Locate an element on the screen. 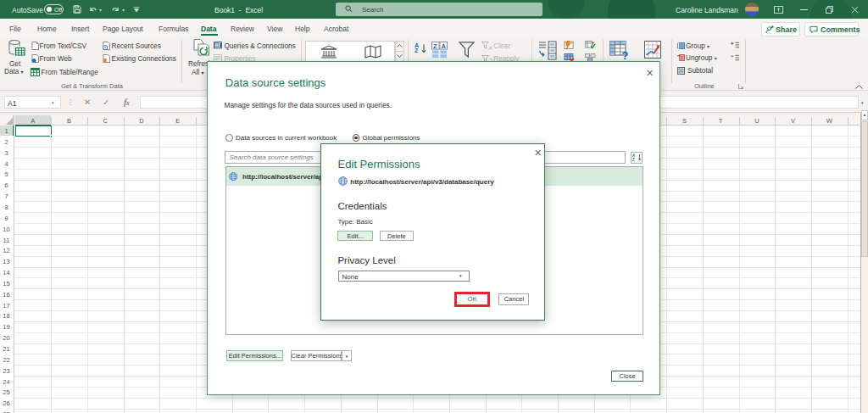 The image size is (868, 413). svg-text: Z is located at coordinates (436, 46).